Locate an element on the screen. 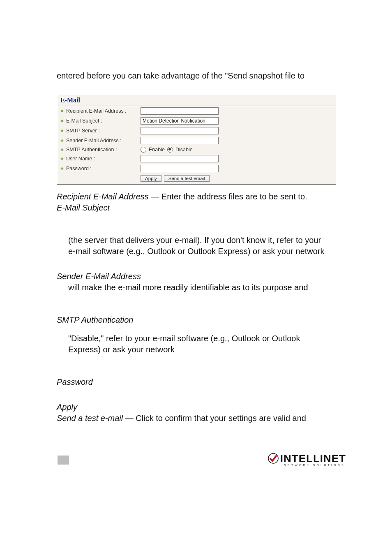 This screenshot has height=555, width=392. page-number-box is located at coordinates (63, 460).